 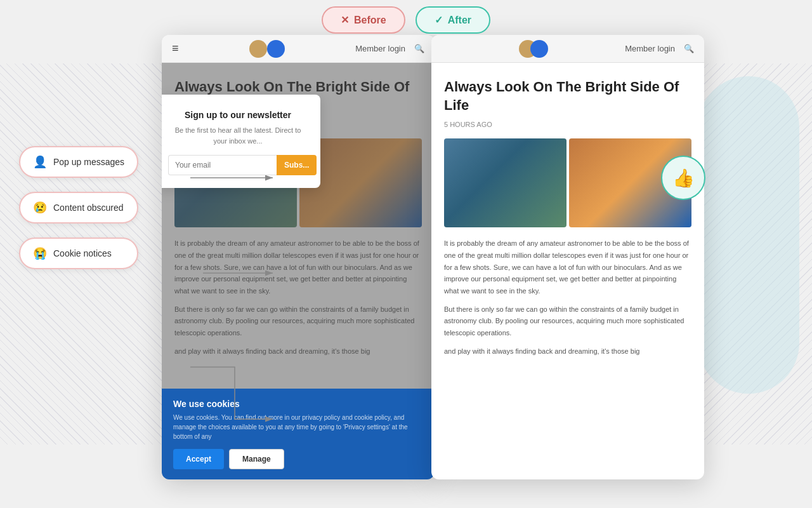 I want to click on before-button: ✕ Before, so click(x=363, y=20).